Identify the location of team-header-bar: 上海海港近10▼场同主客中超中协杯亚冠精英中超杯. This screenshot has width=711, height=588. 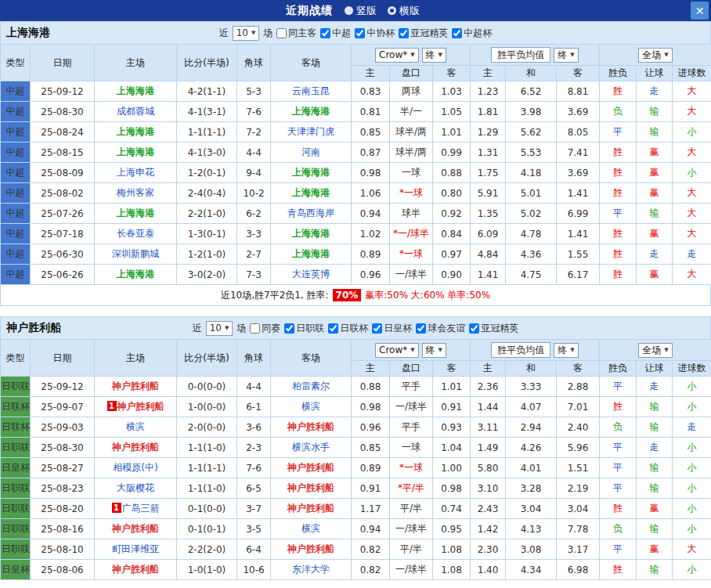
(356, 33).